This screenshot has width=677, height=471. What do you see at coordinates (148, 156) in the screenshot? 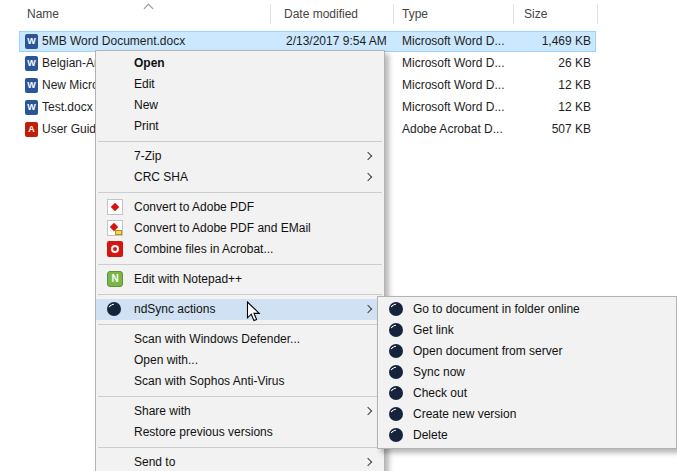
I see `menu-item-label: 7-Zip` at bounding box center [148, 156].